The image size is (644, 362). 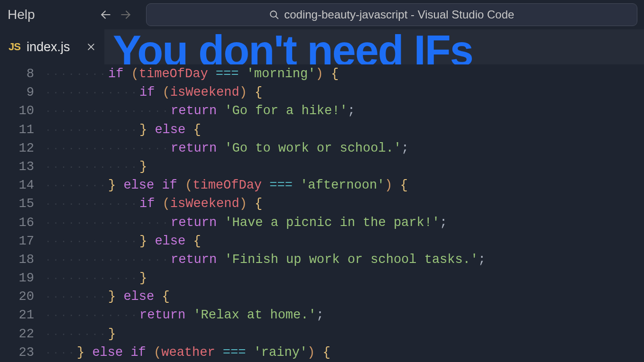 I want to click on line-number: 19, so click(x=23, y=279).